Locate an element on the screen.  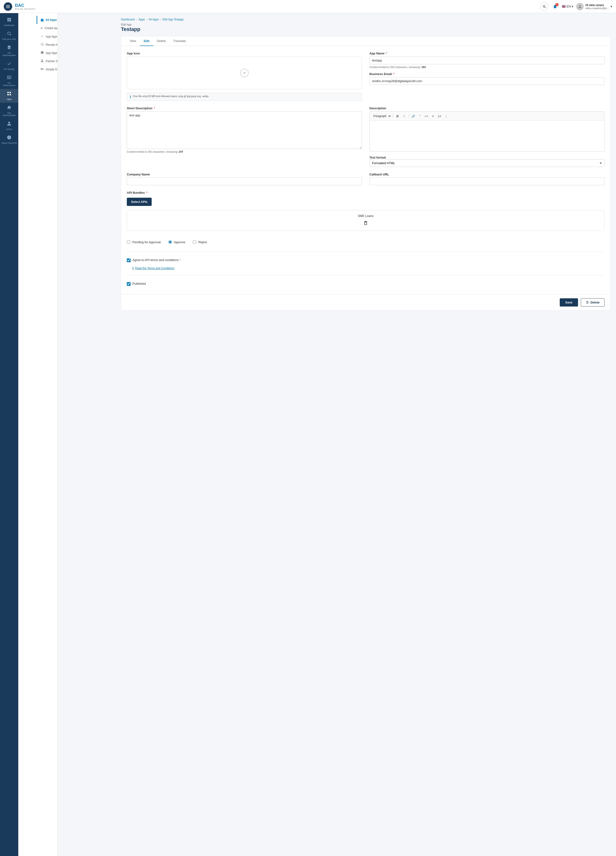
description-label: Description is located at coordinates (487, 108).